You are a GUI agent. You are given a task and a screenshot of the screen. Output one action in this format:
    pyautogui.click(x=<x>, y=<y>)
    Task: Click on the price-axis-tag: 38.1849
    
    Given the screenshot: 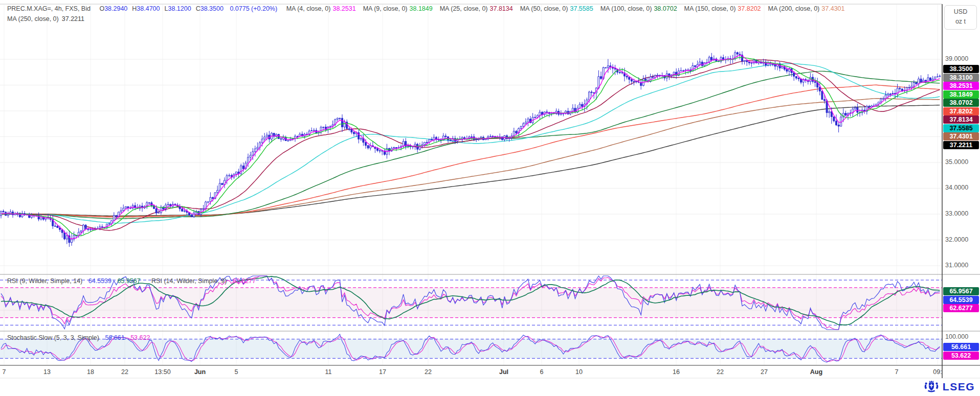 What is the action you would take?
    pyautogui.click(x=961, y=95)
    